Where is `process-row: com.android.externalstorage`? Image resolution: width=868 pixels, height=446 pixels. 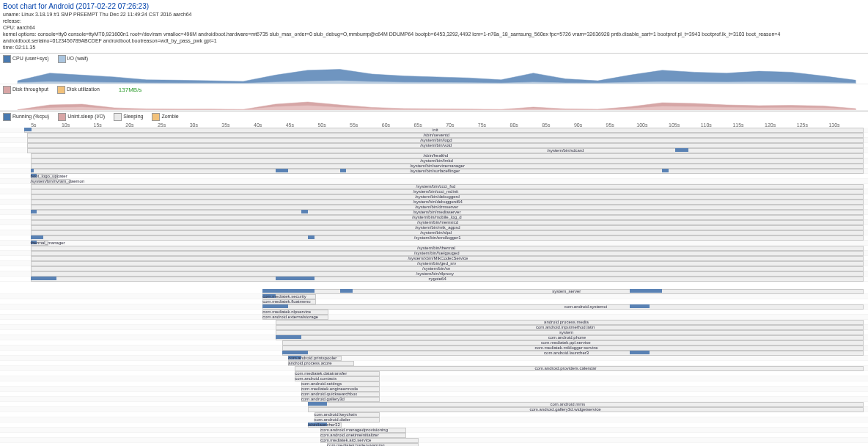
process-row: com.android.externalstorage is located at coordinates (434, 317).